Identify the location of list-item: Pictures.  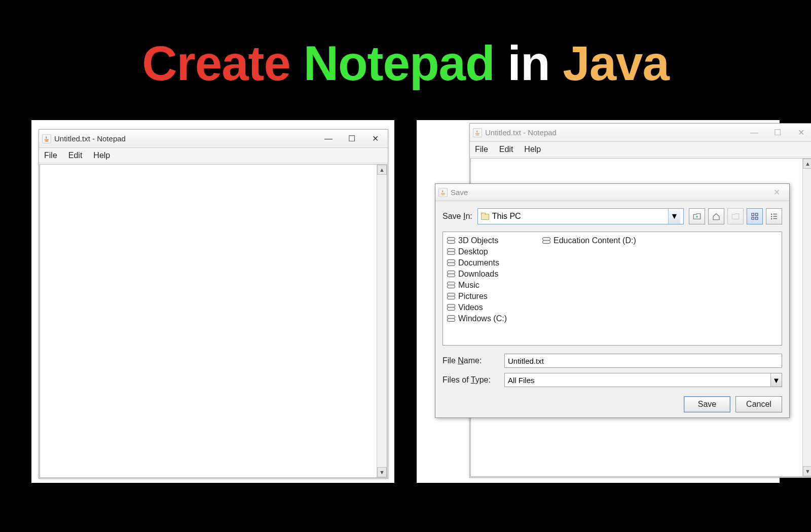
(477, 296).